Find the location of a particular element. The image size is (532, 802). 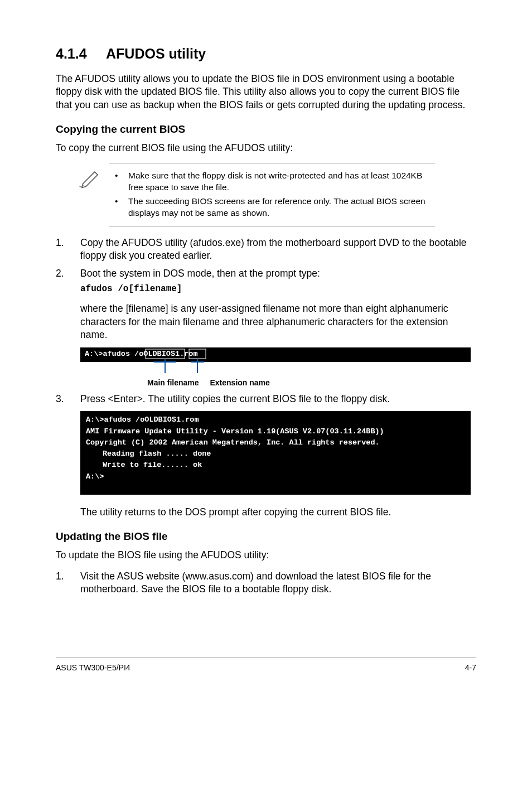

terminal-output-1: A:\>afudos /oOLDBIOS1.rom is located at coordinates (275, 355).